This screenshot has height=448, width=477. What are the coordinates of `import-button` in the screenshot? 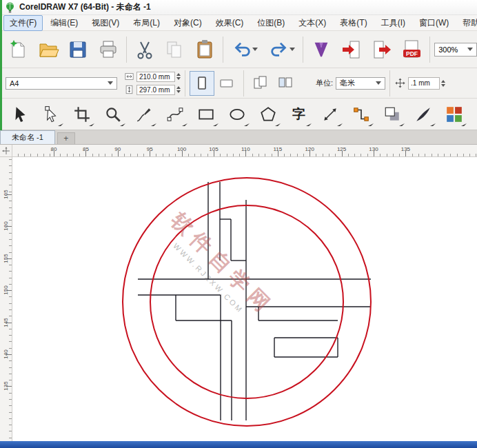 It's located at (352, 50).